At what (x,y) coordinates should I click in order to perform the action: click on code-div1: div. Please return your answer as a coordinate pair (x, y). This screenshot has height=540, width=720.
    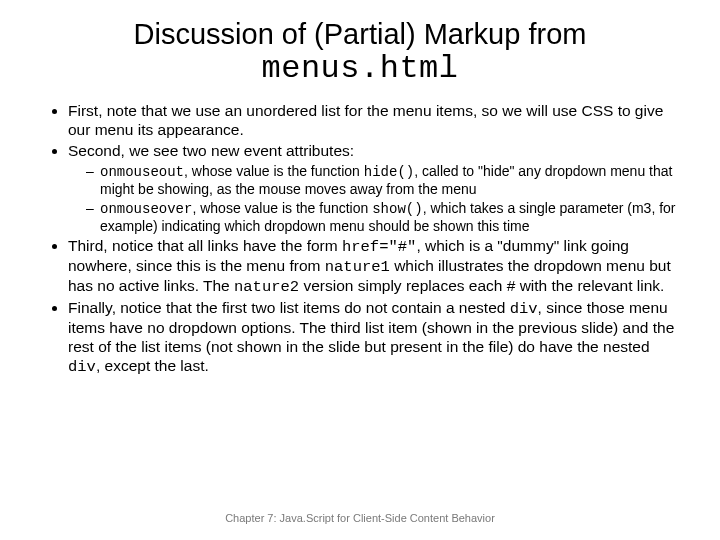
    Looking at the image, I should click on (524, 309).